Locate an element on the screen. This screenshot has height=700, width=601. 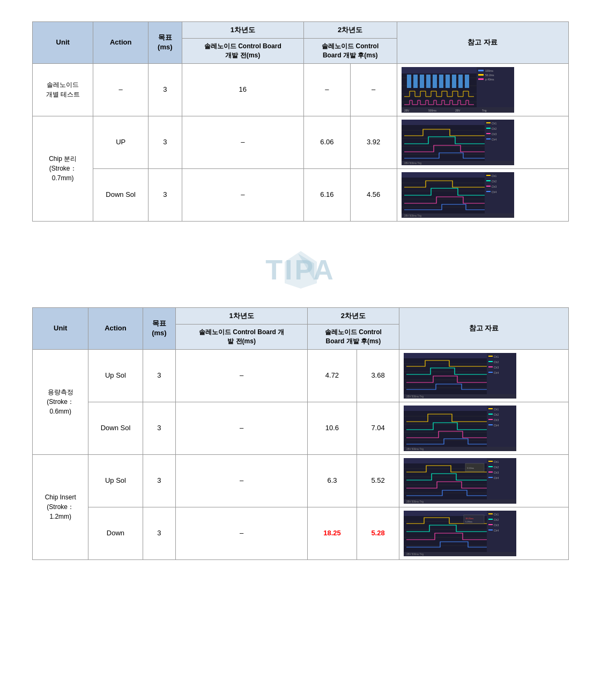
col-year1-2: 1차년도 is located at coordinates (241, 315).